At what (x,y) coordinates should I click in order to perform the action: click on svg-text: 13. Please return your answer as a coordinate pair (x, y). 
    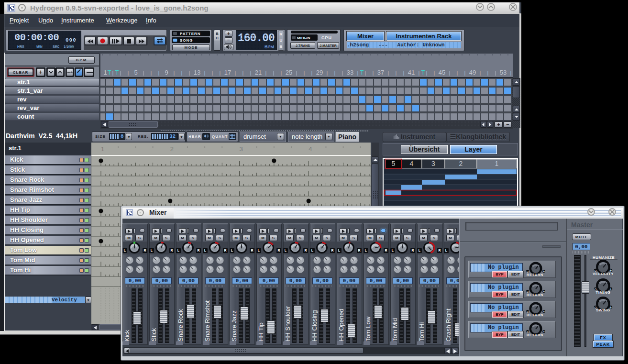
    Looking at the image, I should click on (197, 73).